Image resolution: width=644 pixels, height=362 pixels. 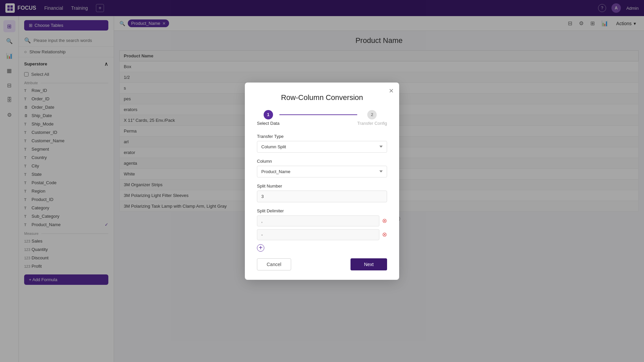 I want to click on row-column-conversion-modal: ✕ Row-Column Conversion 1 Select Data 2 …, so click(x=322, y=181).